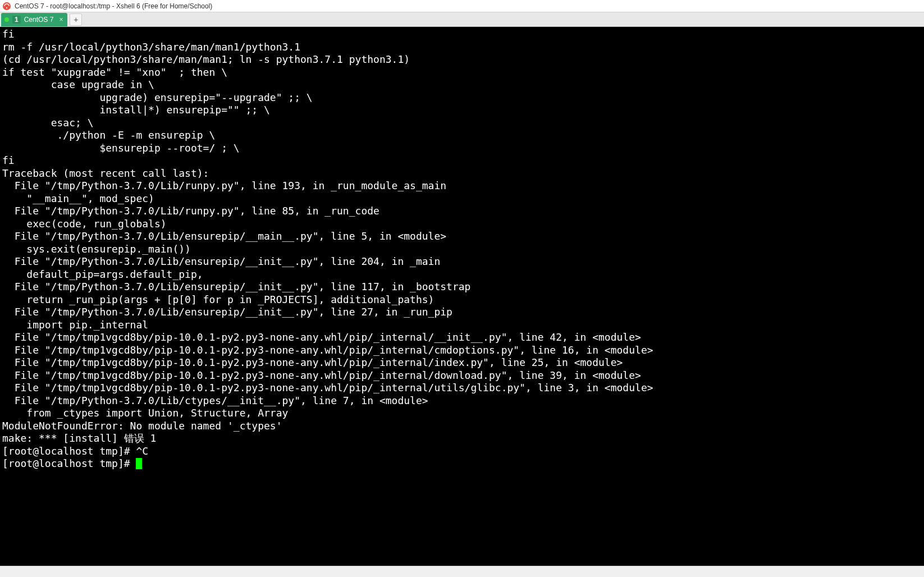  What do you see at coordinates (17, 20) in the screenshot?
I see `tab-number: 1` at bounding box center [17, 20].